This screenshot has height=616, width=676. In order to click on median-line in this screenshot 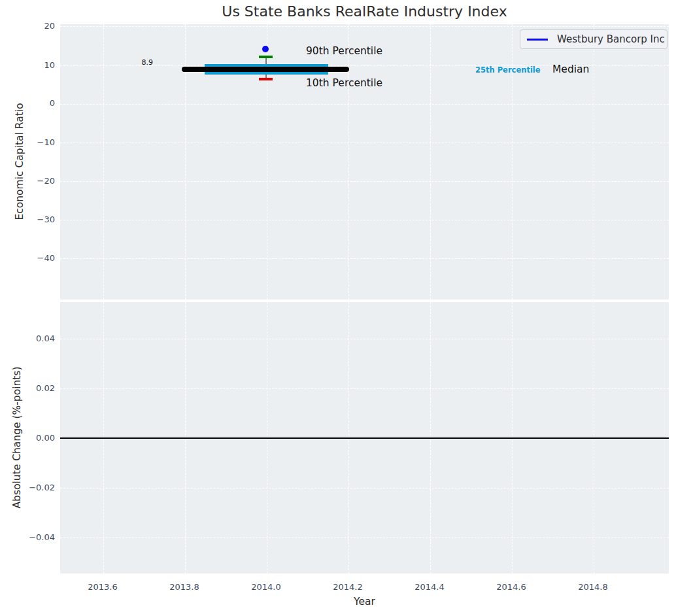, I will do `click(265, 69)`.